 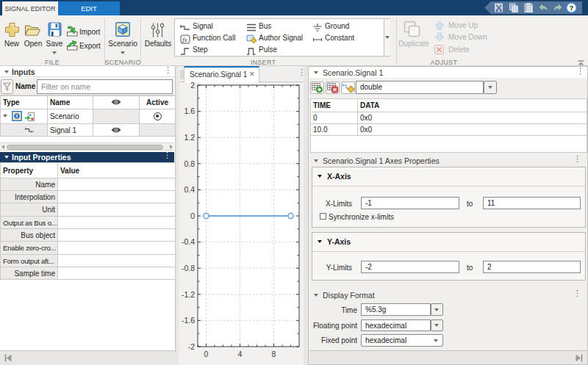 I want to click on svg-text: 8, so click(x=274, y=354).